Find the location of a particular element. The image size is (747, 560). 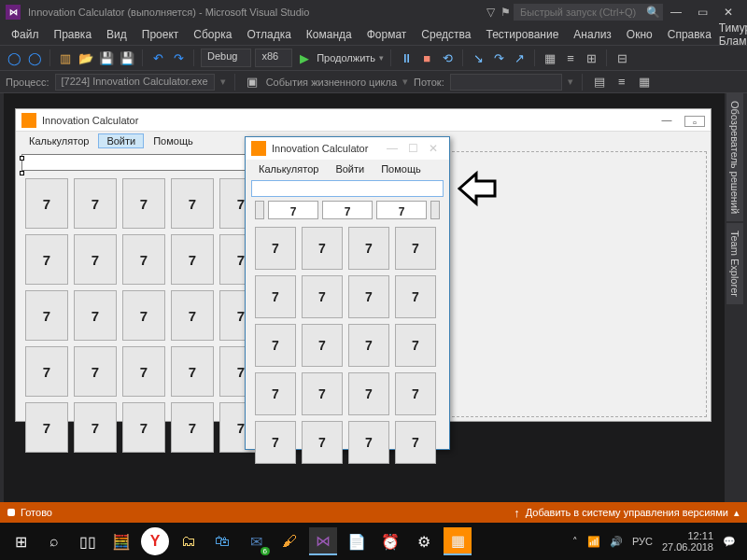

modules-icon: ▦ is located at coordinates (644, 82).